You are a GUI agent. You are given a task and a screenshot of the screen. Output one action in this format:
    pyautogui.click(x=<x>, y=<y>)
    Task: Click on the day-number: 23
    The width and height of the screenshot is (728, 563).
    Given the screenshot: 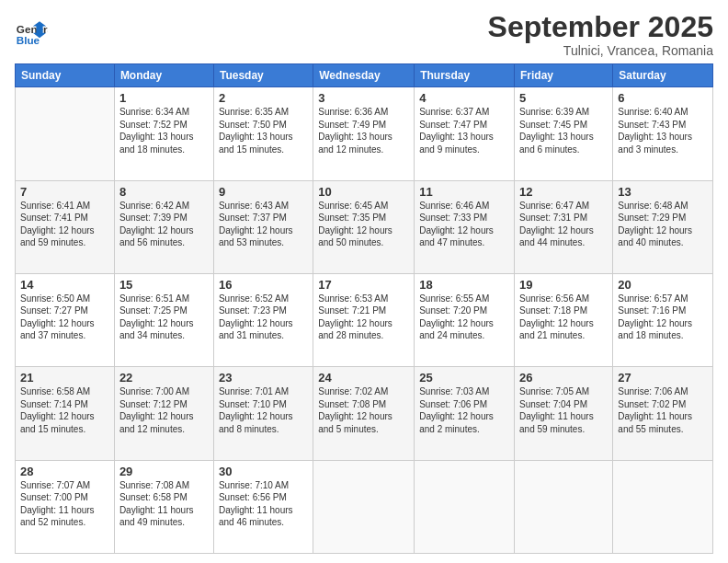 What is the action you would take?
    pyautogui.click(x=263, y=377)
    